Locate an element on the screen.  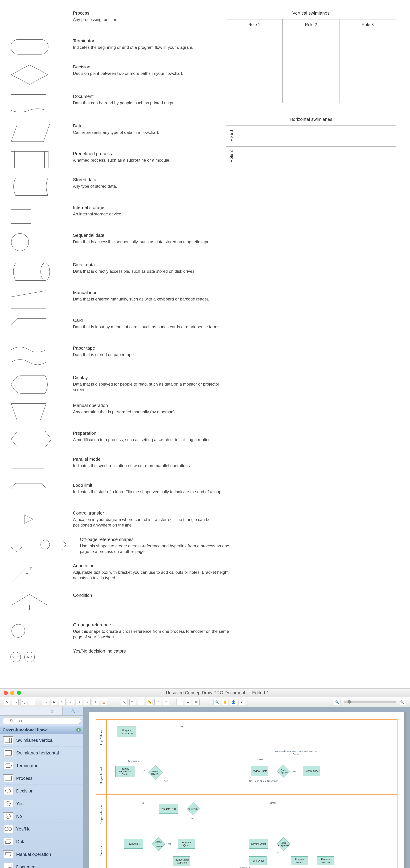
node-prep-rfq: Prepare Request for Quote is located at coordinates (125, 772).